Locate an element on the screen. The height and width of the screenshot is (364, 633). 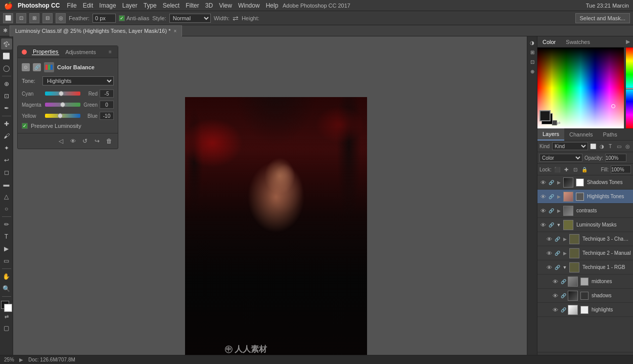
tool-move is located at coordinates (7, 44).